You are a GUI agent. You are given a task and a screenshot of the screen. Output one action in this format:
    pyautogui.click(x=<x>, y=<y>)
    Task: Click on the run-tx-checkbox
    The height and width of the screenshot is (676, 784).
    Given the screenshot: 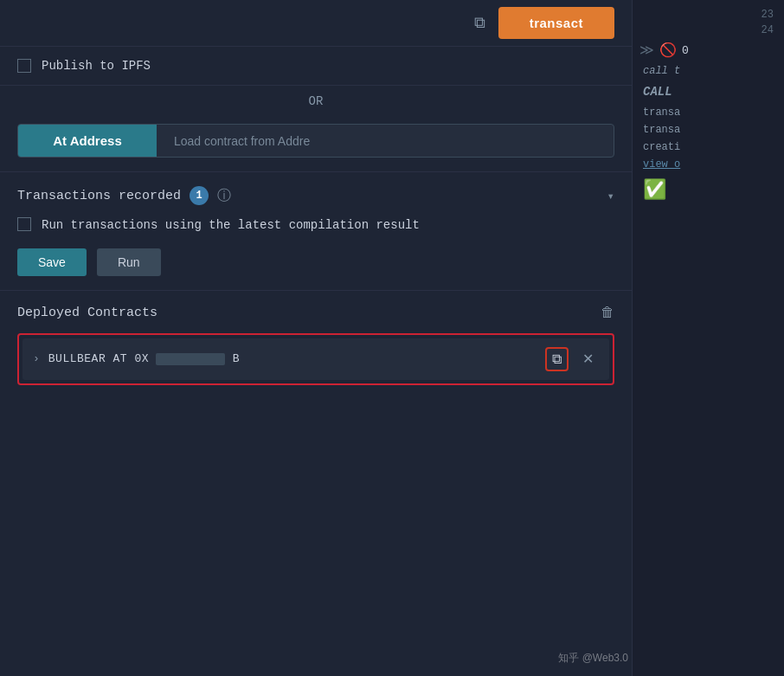 What is the action you would take?
    pyautogui.click(x=24, y=224)
    